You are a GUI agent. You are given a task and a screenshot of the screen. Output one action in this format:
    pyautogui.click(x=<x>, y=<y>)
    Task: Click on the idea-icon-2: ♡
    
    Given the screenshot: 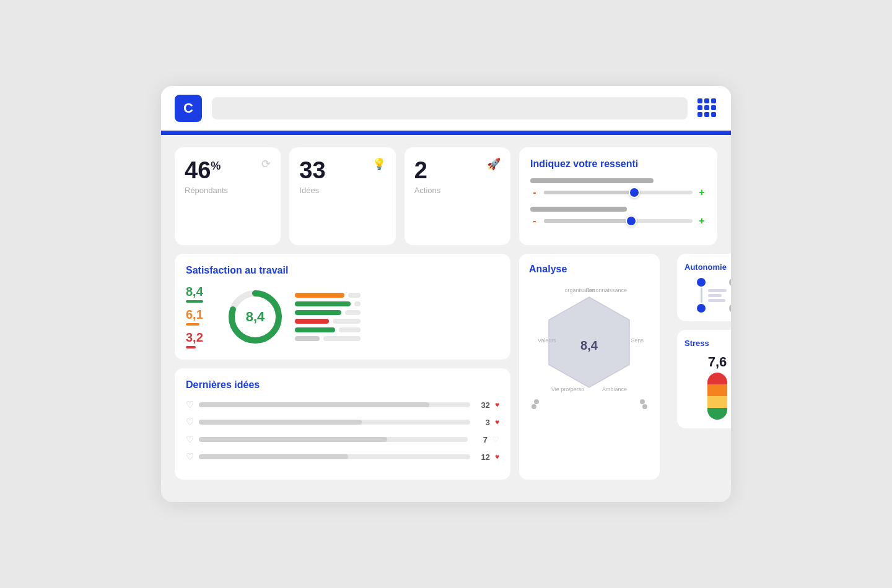 What is the action you would take?
    pyautogui.click(x=190, y=422)
    